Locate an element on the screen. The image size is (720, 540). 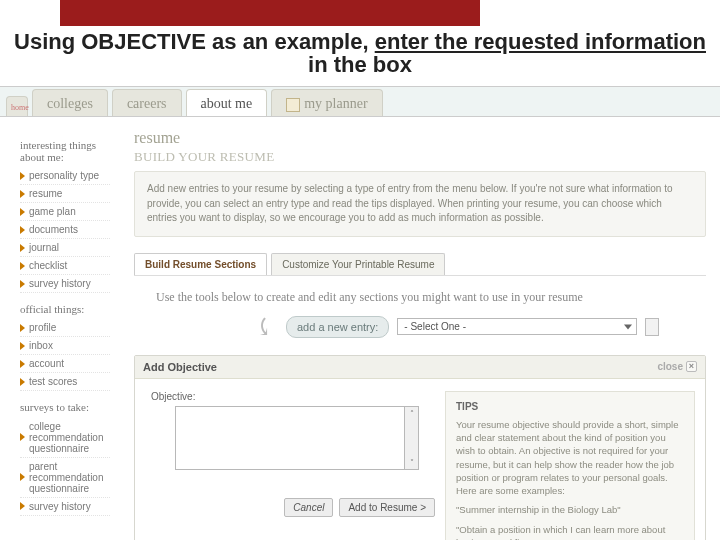
add-entry-label: add a new entry: is located at coordinates (338, 327).